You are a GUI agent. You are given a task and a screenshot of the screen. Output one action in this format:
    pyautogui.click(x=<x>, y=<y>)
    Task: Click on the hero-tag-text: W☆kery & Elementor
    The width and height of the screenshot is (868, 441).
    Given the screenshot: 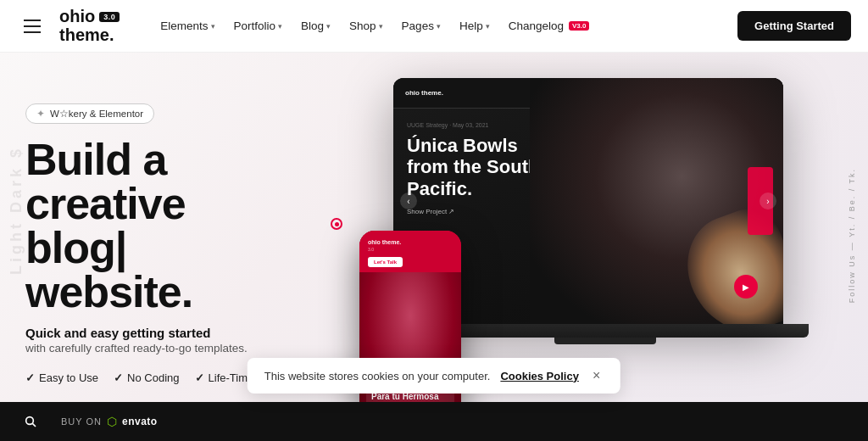 What is the action you would take?
    pyautogui.click(x=97, y=114)
    